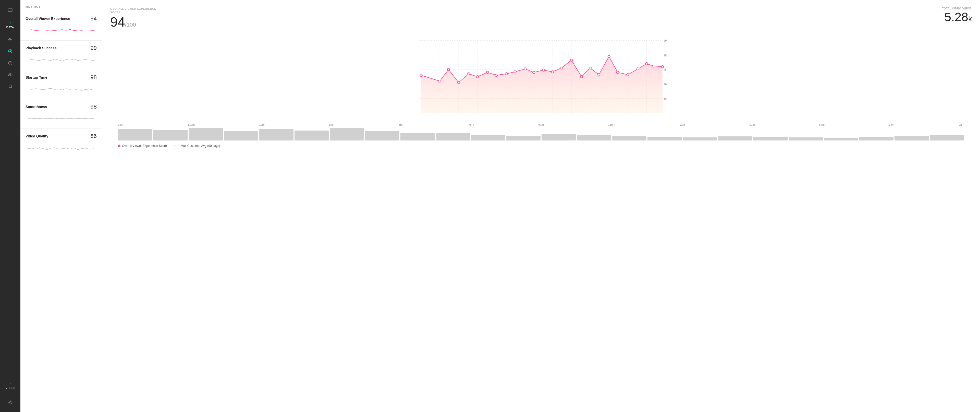 The image size is (980, 412). Describe the element at coordinates (121, 125) in the screenshot. I see `time-label-9am: 9am` at that location.